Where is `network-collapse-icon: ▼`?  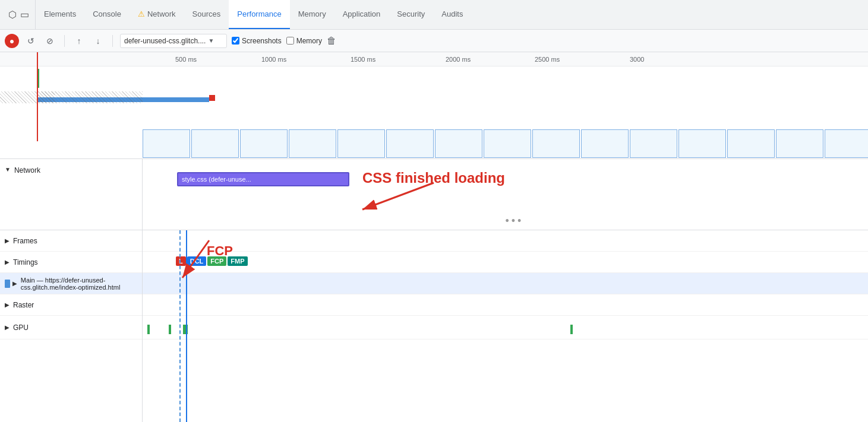
network-collapse-icon: ▼ is located at coordinates (8, 170).